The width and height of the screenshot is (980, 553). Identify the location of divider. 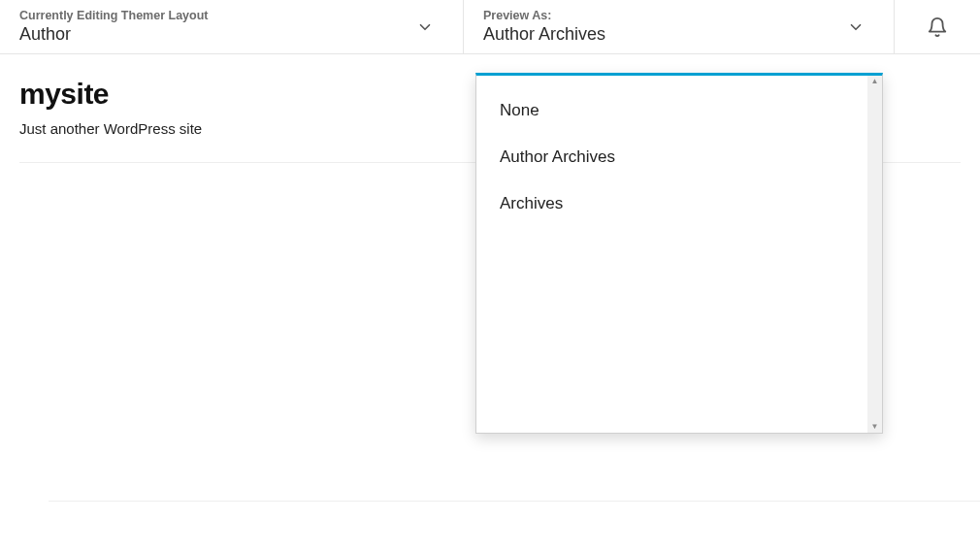
(514, 501).